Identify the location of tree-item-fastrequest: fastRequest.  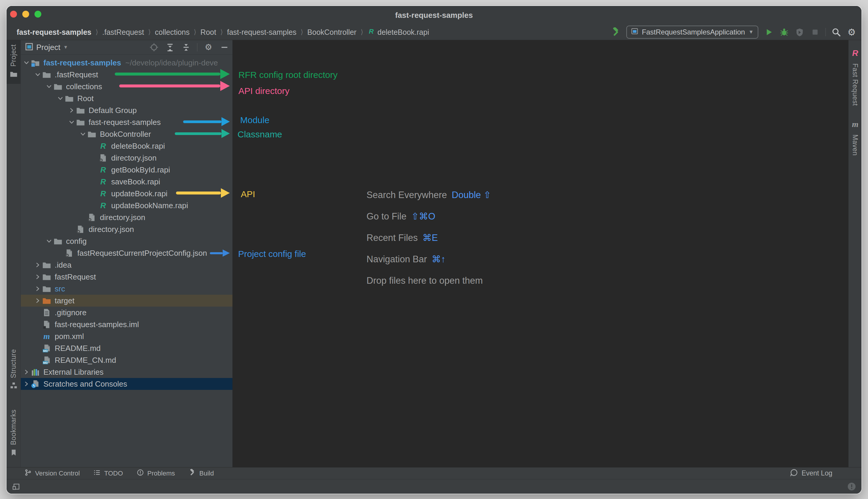
(127, 277).